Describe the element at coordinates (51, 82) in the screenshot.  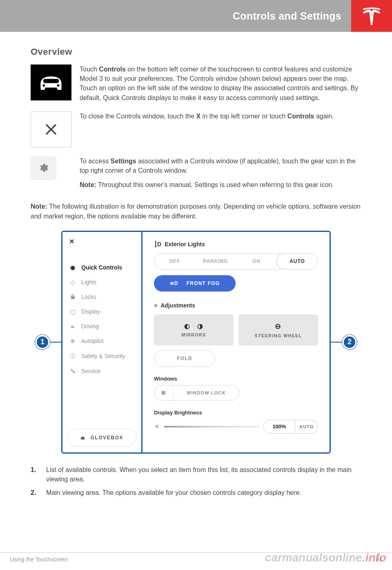
I see `controls-app-icon` at that location.